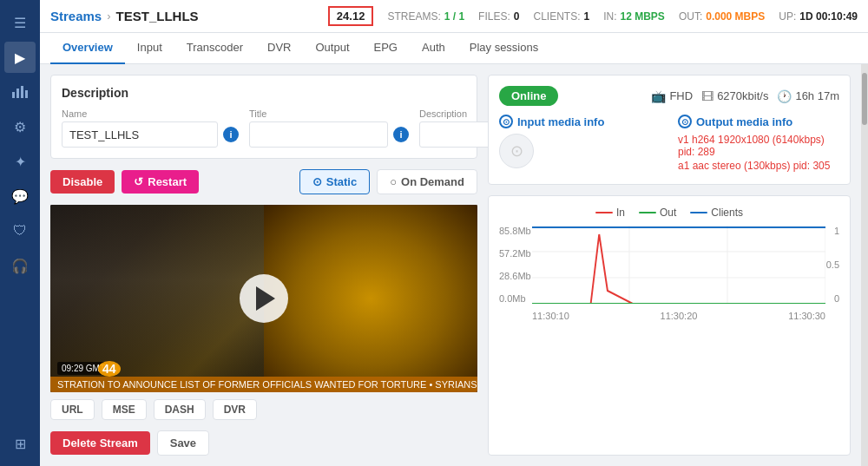  Describe the element at coordinates (76, 16) in the screenshot. I see `streams-link: Streams` at that location.